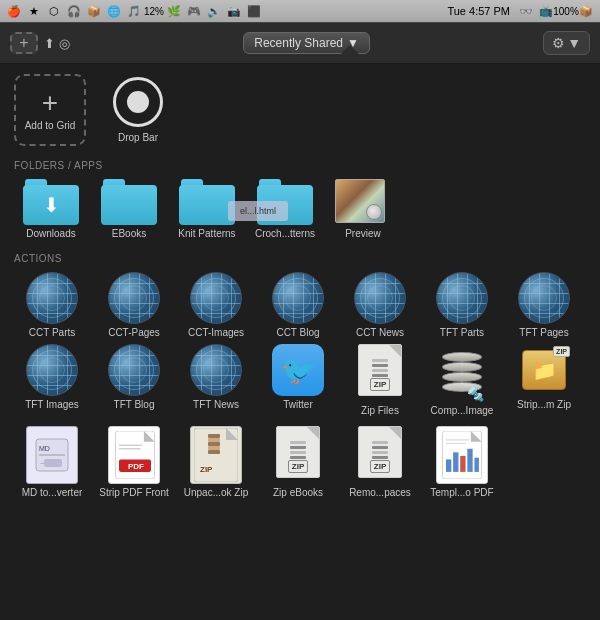  I want to click on gear-arrow-icon: ▼, so click(574, 43).